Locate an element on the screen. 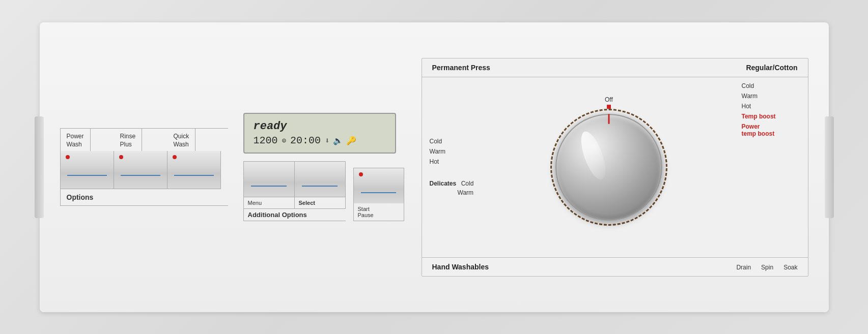 Image resolution: width=868 pixels, height=334 pixels. quick-wash-label: Quick Wash is located at coordinates (182, 139).